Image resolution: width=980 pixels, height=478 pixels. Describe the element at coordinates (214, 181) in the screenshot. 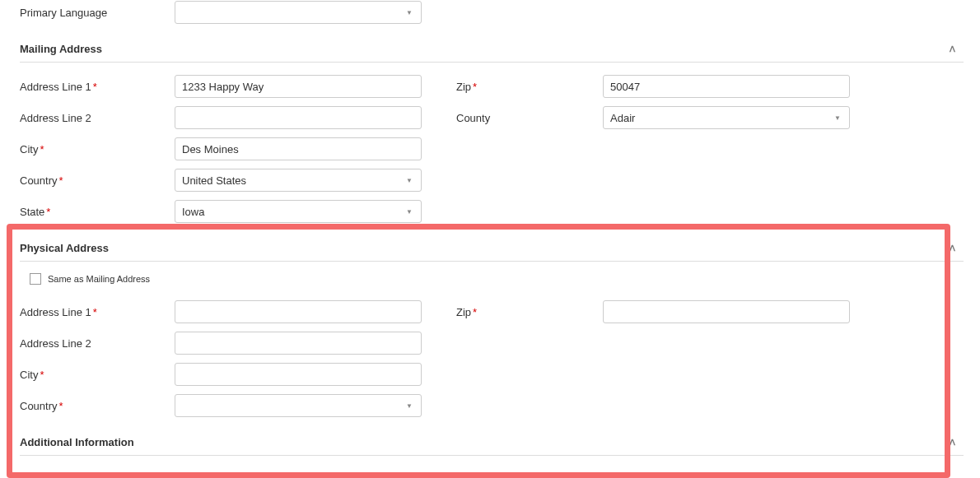

I see `mailing-country-value: United States` at that location.